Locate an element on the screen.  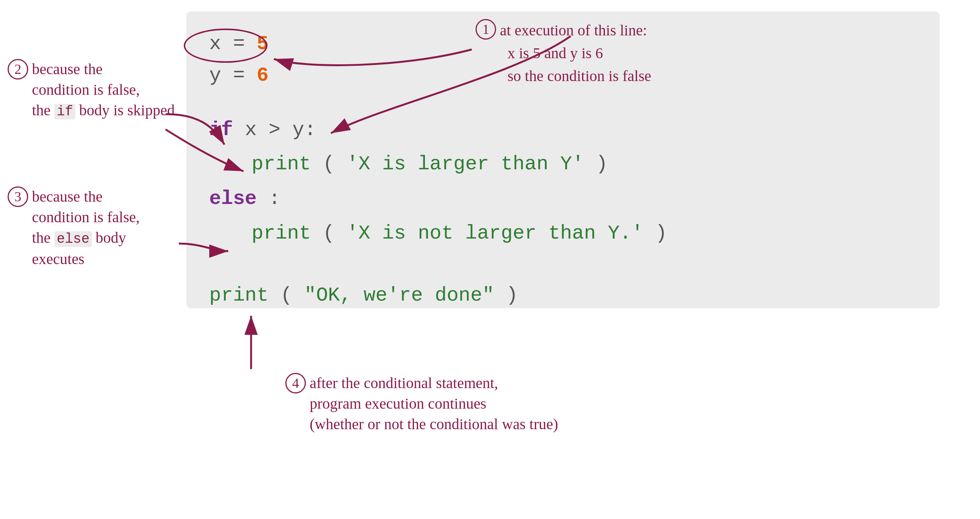
cond-gt: > is located at coordinates (275, 130).